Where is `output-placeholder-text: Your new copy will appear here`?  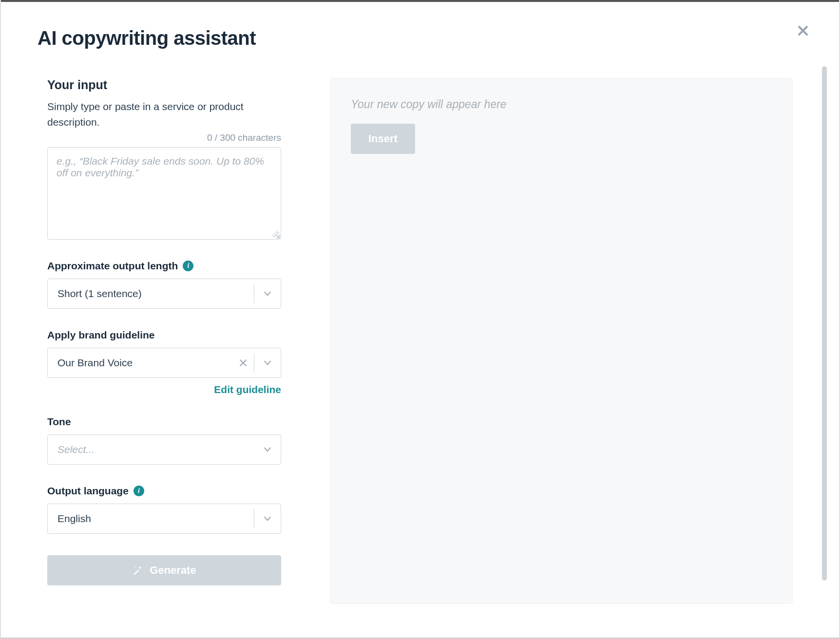 output-placeholder-text: Your new copy will appear here is located at coordinates (561, 104).